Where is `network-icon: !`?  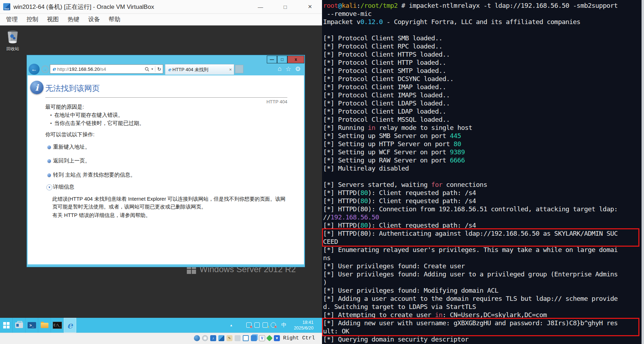
network-icon: ! is located at coordinates (265, 325).